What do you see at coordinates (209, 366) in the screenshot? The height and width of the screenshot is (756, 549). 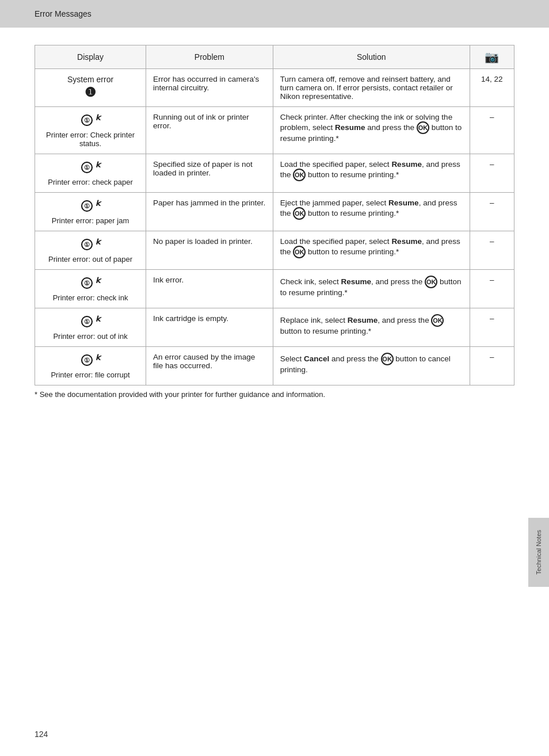 I see `problem-cell: An error caused by the image file has oc…` at bounding box center [209, 366].